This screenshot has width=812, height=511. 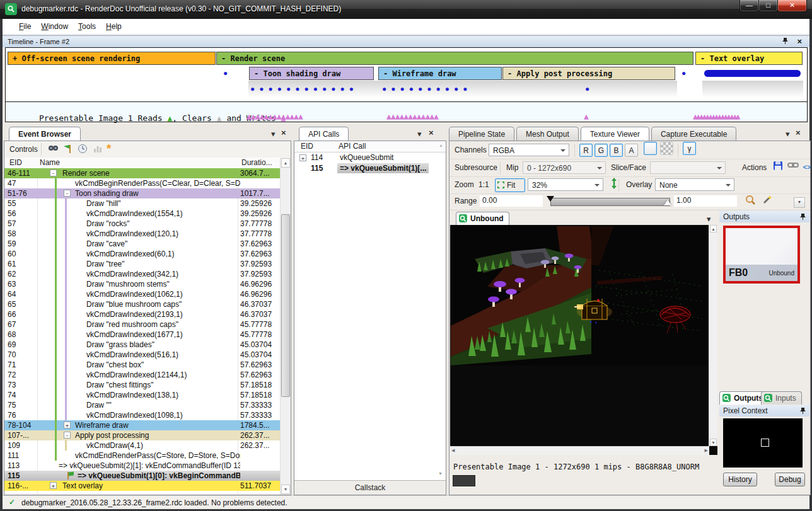 What do you see at coordinates (142, 234) in the screenshot?
I see `event-row: 58 vkCmdDrawIndexed(120,1) 37.77778` at bounding box center [142, 234].